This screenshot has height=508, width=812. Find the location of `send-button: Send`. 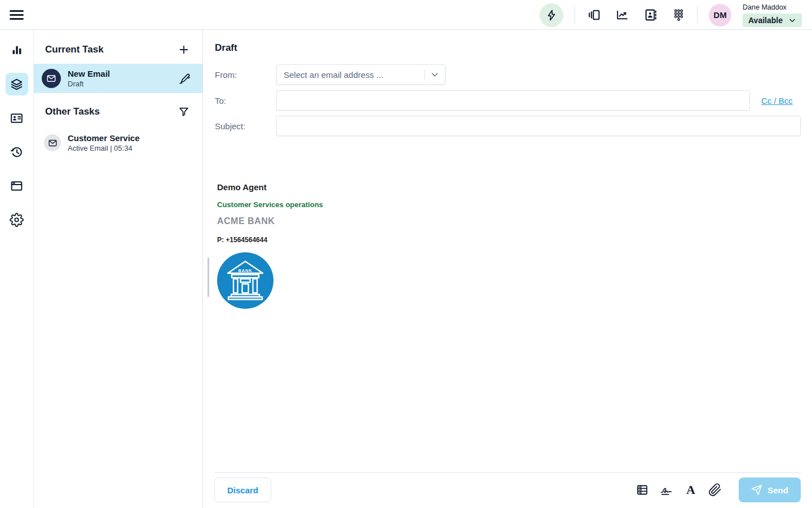

send-button: Send is located at coordinates (770, 490).